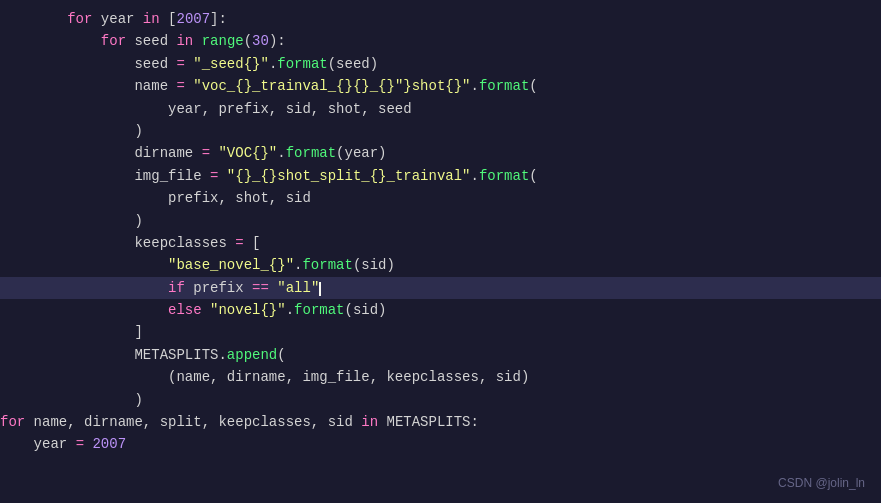  What do you see at coordinates (440, 355) in the screenshot?
I see `line-content: METASPLITS.append(` at bounding box center [440, 355].